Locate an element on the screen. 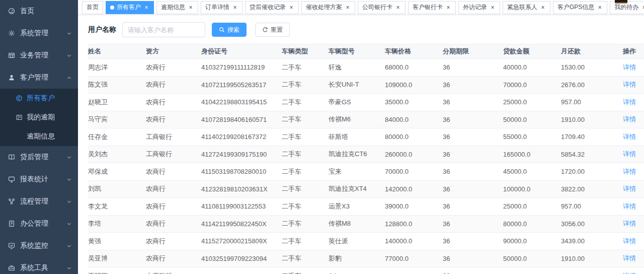 This screenshot has height=274, width=644. tab-all-customers: 所有客户× is located at coordinates (130, 8).